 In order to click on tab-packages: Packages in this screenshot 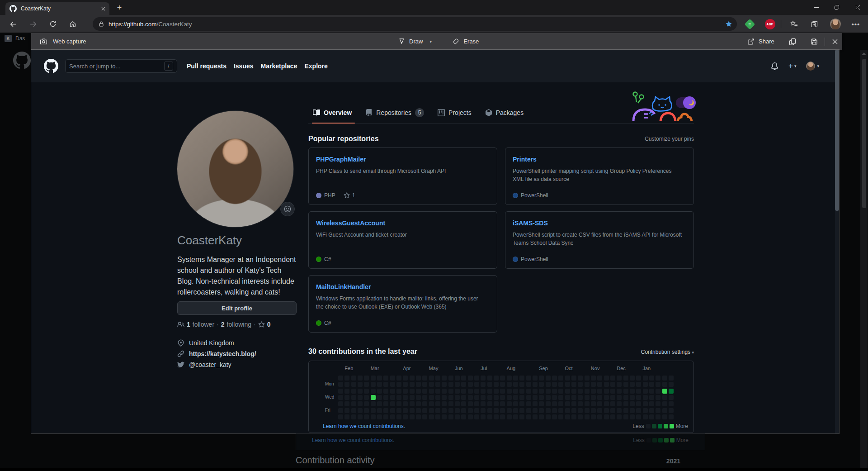, I will do `click(505, 112)`.